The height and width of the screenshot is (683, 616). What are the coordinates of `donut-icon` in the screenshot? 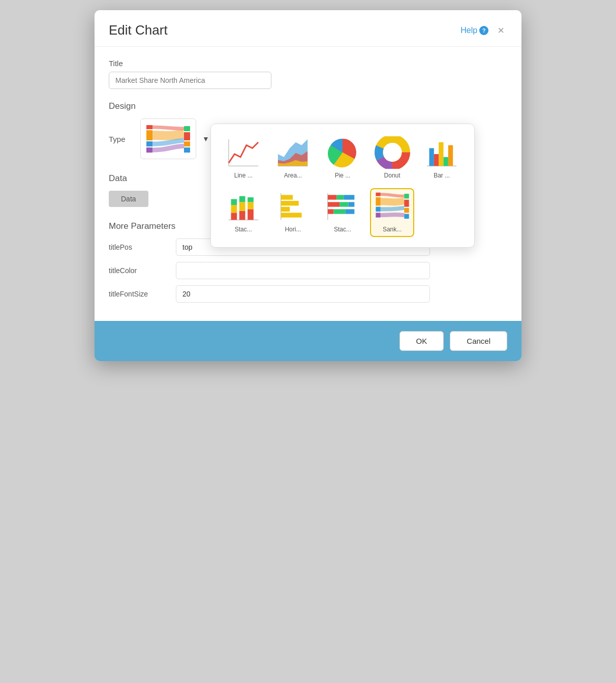 It's located at (392, 154).